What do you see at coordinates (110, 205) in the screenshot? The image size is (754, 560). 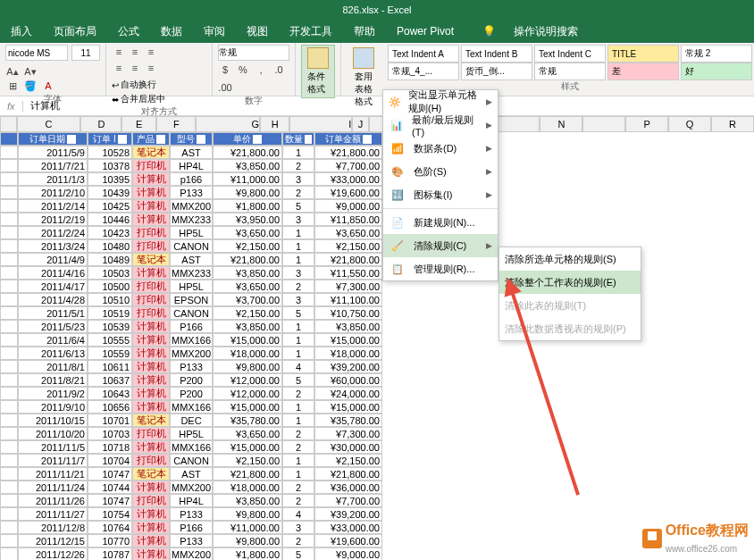 I see `cell: 10425` at bounding box center [110, 205].